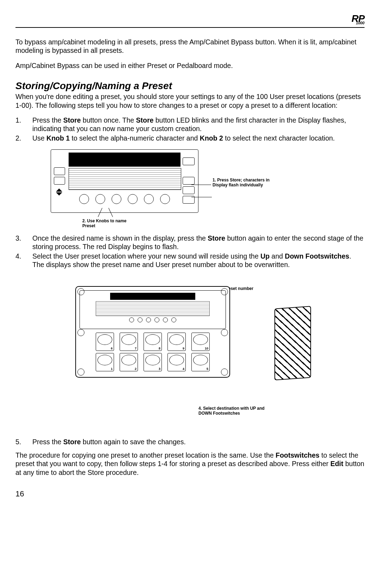 The image size is (380, 588). What do you see at coordinates (190, 86) in the screenshot?
I see `section-heading: Storing/Copying/Naming a Preset` at bounding box center [190, 86].